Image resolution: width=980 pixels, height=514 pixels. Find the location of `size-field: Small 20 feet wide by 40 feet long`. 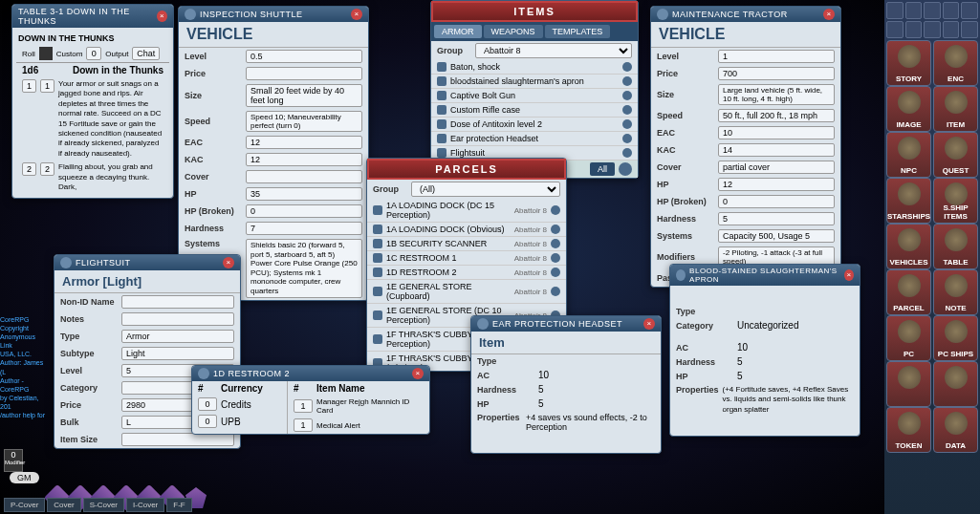

size-field: Small 20 feet wide by 40 feet long is located at coordinates (304, 96).